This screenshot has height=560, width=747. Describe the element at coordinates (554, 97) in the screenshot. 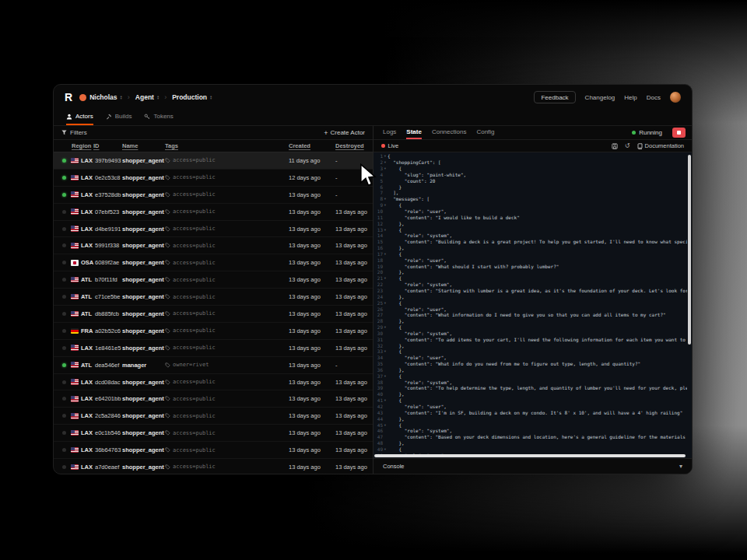

I see `feedback-button: Feedback` at that location.